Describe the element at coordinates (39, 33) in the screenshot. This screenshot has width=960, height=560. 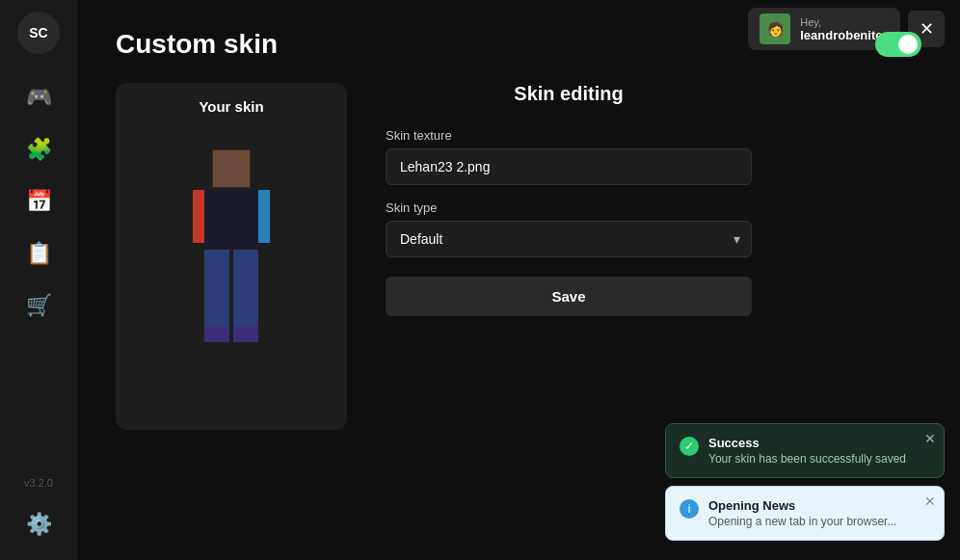
I see `app-logo: SC` at that location.